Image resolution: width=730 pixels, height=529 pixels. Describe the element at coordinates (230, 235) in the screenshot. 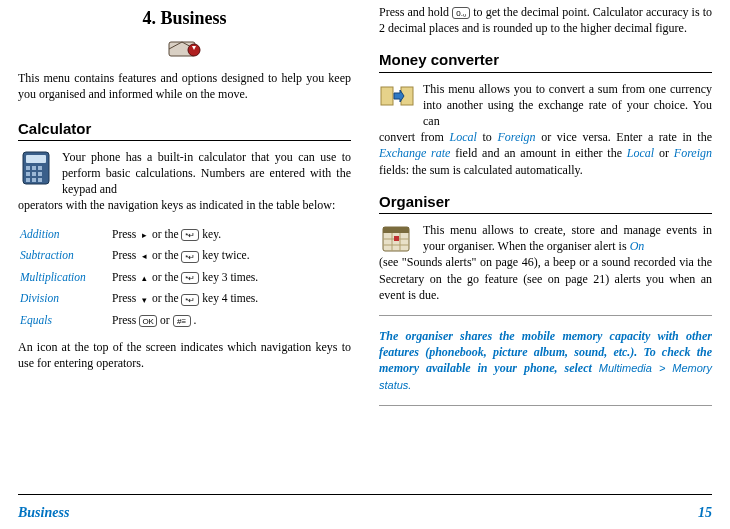

I see `op-desc: Press ▸ or the *↵ key.` at that location.